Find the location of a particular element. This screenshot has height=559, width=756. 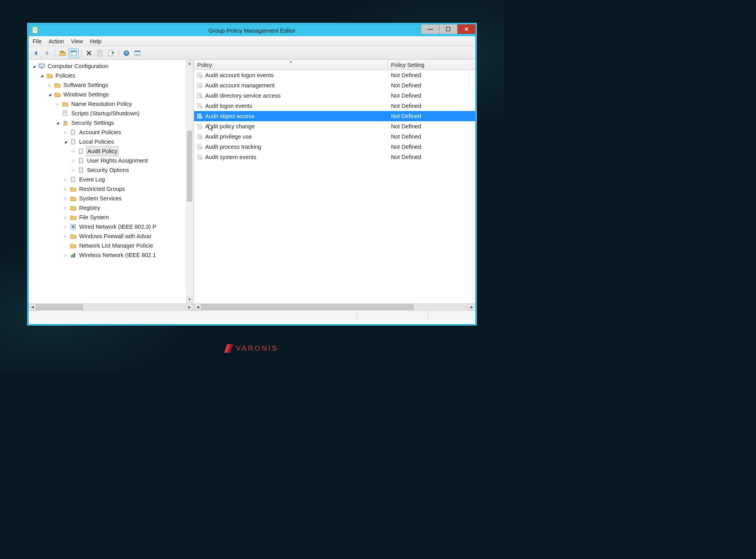

column-header-policy: Policy ▴ is located at coordinates (291, 65).